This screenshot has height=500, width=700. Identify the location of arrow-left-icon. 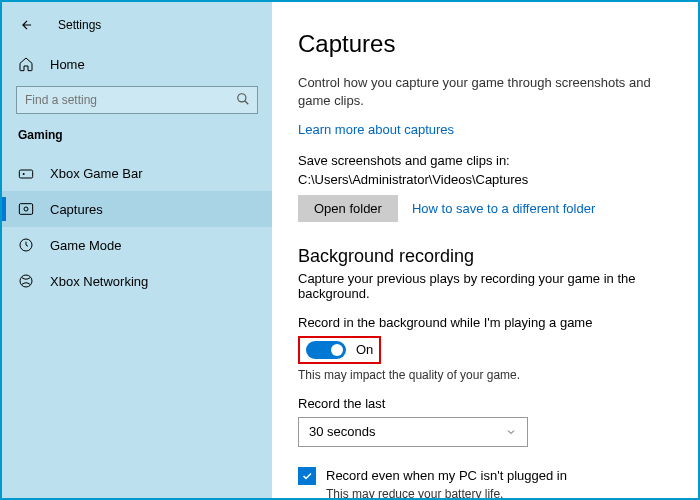
(27, 25).